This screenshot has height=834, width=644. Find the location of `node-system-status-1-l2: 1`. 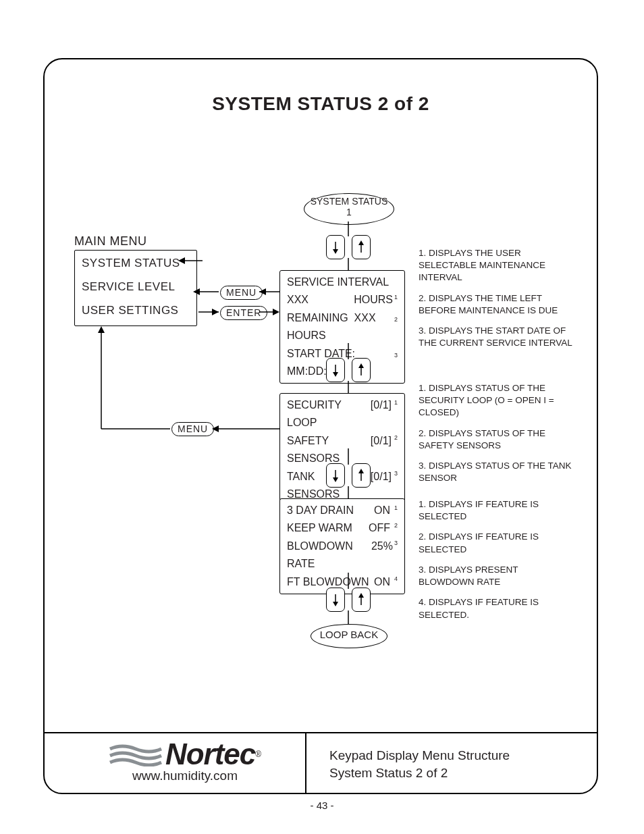

node-system-status-1-l2: 1 is located at coordinates (349, 212).